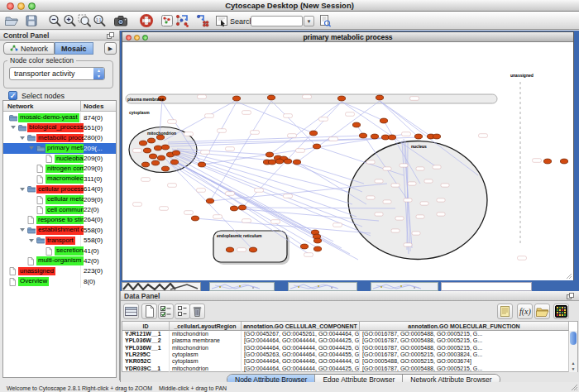  Describe the element at coordinates (543, 311) in the screenshot. I see `attr-open-icon` at that location.